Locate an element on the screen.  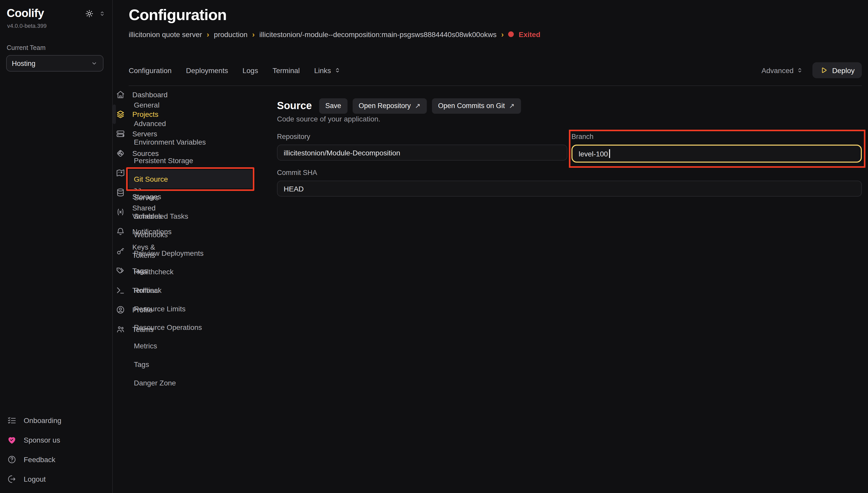
sidebar: Coolify v4.0.0-beta.399 Current Team Hos… is located at coordinates (56, 246).